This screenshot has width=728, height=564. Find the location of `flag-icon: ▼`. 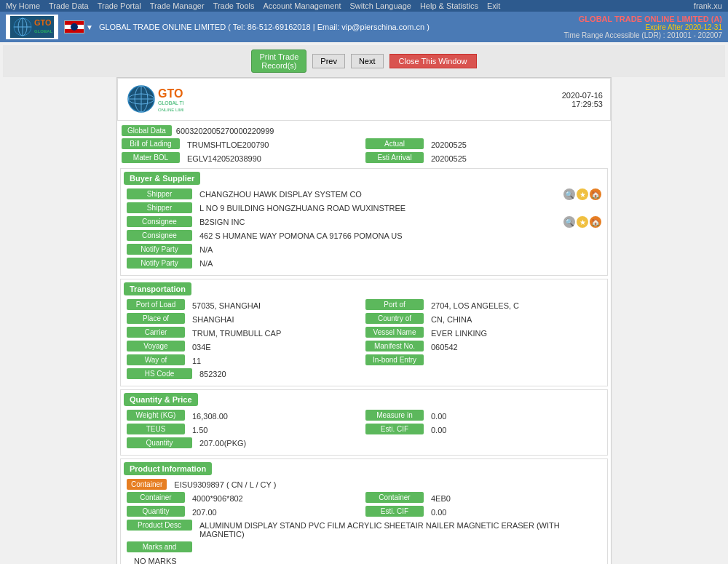

flag-icon: ▼ is located at coordinates (79, 27).